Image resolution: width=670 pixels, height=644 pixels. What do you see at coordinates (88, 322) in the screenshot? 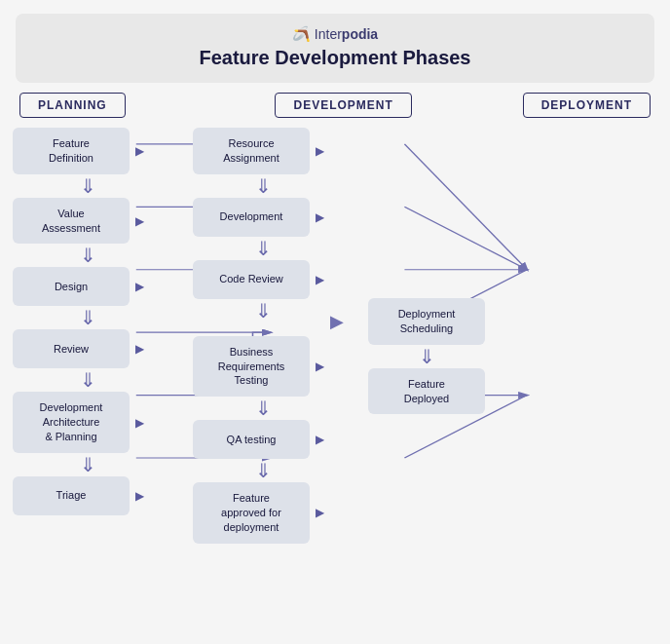
I see `planning-column: FeatureDefinition ▶ ⇓ ValueAssessment ▶ …` at bounding box center [88, 322].